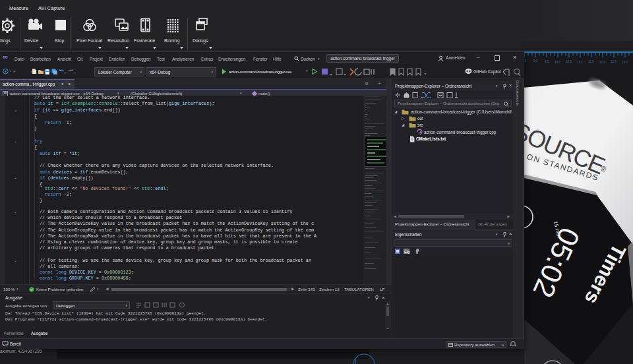 The height and width of the screenshot is (364, 633). I want to click on svg-text: 11.0, so click(580, 62).